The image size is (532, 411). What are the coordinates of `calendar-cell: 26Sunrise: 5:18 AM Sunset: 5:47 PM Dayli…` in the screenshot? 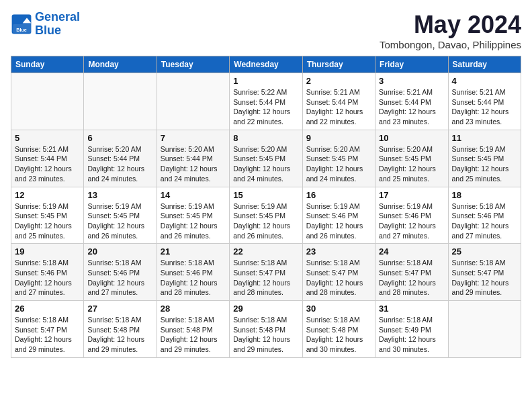 It's located at (48, 329).